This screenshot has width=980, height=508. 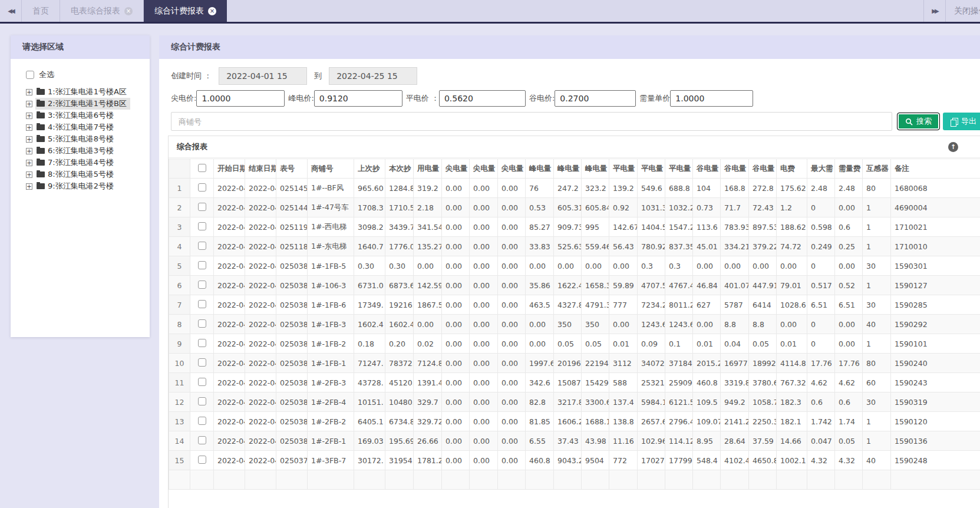 I want to click on tree-item-label: 2:张江集电港1号楼B区, so click(x=87, y=104).